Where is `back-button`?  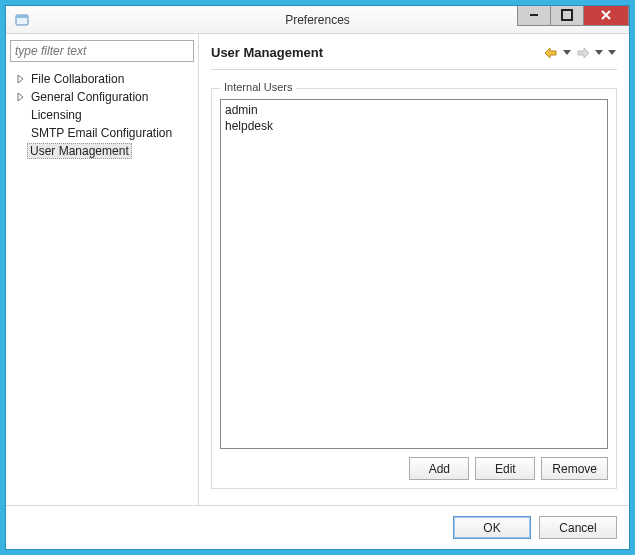
back-button is located at coordinates (551, 53).